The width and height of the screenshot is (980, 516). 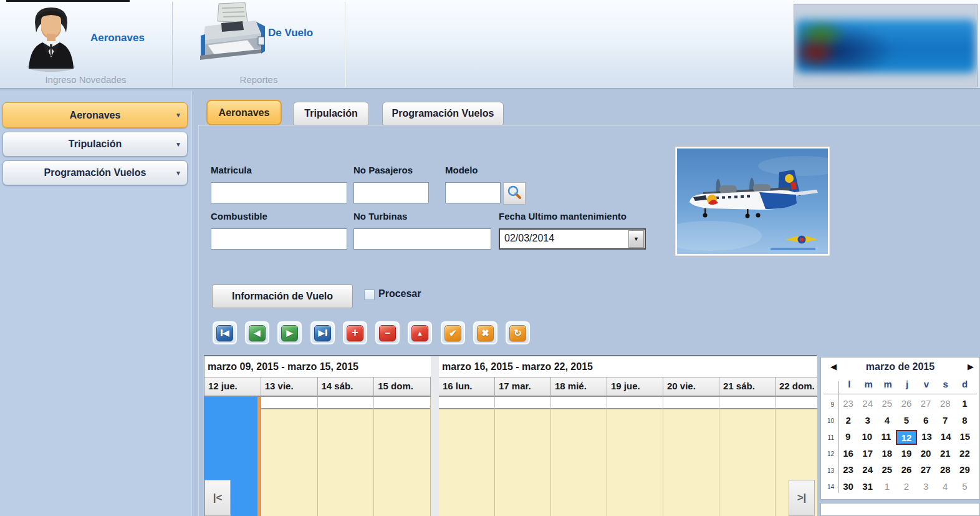 I want to click on calendar-day: 6, so click(x=926, y=421).